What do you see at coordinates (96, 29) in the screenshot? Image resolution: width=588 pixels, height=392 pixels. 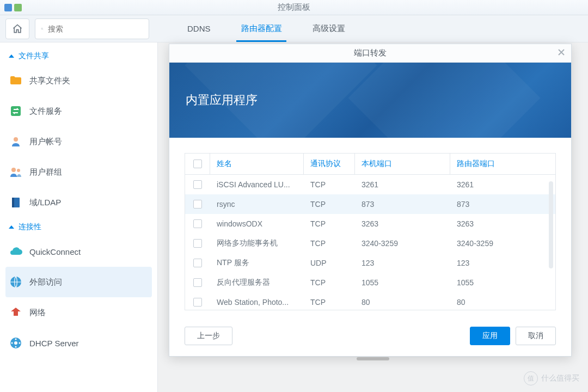 I see `search-input` at bounding box center [96, 29].